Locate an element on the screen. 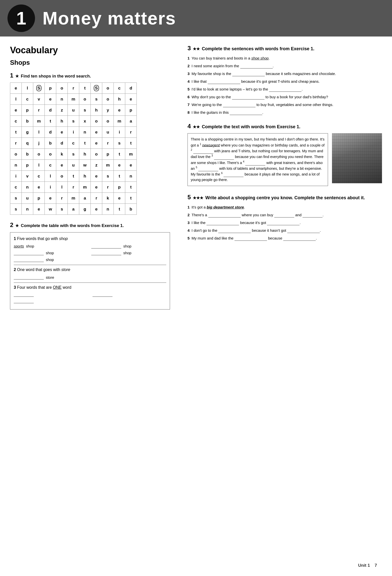 This screenshot has height=576, width=392. exercise-1: 1 ★ Find ten shops in the word search. e… is located at coordinates (90, 143).